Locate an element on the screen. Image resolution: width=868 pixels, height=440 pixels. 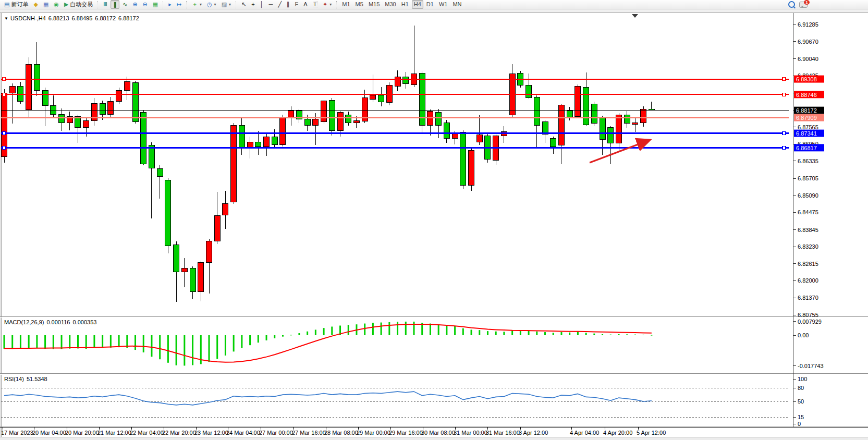
tf-m30-button: M30 is located at coordinates (390, 4).